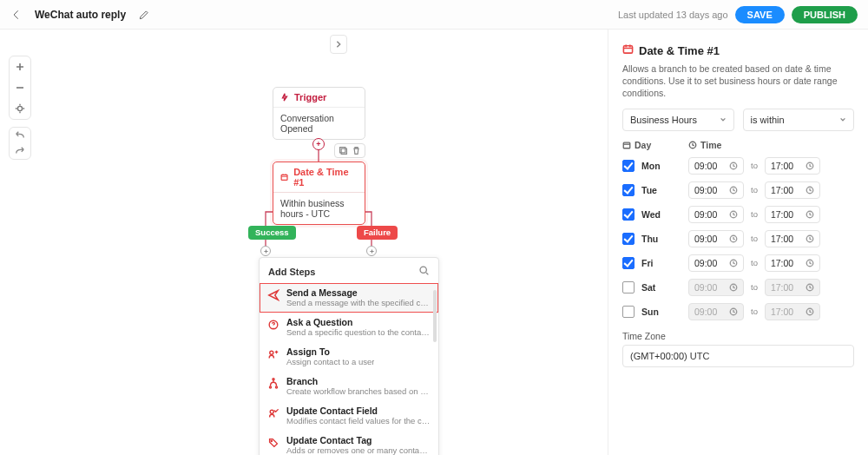 The width and height of the screenshot is (868, 455). Describe the element at coordinates (738, 356) in the screenshot. I see `timezone-select: (GMT+00:00) UTC` at that location.